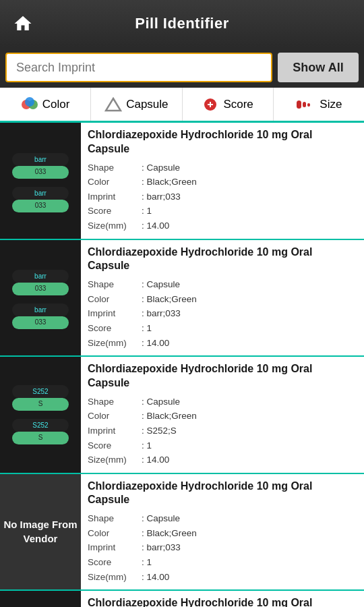 The height and width of the screenshot is (607, 364). Describe the element at coordinates (238, 105) in the screenshot. I see `filter-score-label: Score` at that location.